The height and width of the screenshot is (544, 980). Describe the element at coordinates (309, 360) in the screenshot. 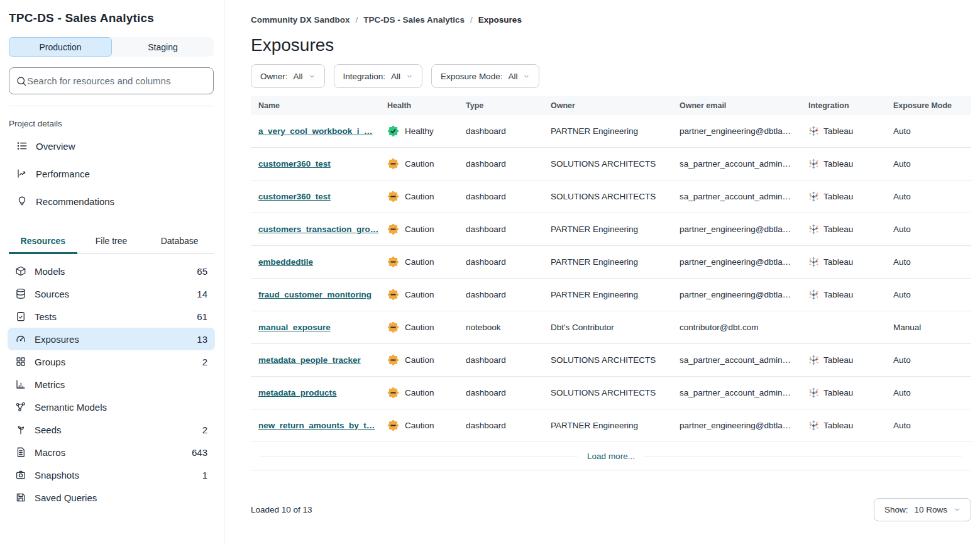

I see `exposure-name-link: metadata_people_tracker` at that location.